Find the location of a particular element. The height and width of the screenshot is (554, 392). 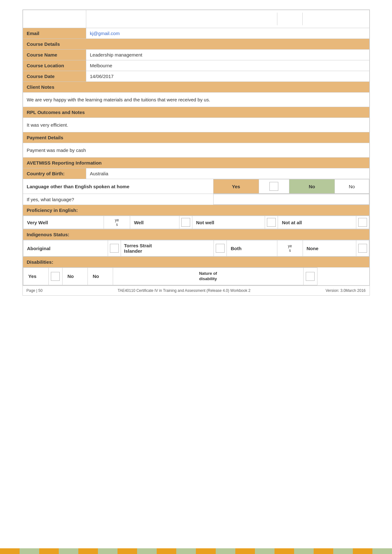

language-inner-table: Language other than English spoken at ho… is located at coordinates (196, 186).